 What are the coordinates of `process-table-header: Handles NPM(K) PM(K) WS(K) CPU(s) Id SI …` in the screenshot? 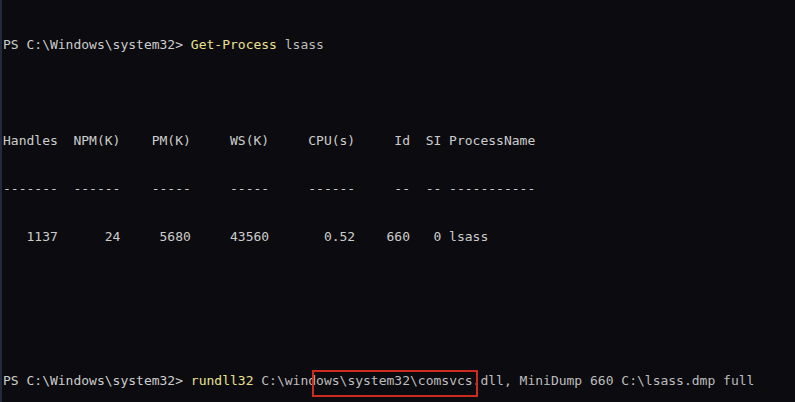 It's located at (378, 141).